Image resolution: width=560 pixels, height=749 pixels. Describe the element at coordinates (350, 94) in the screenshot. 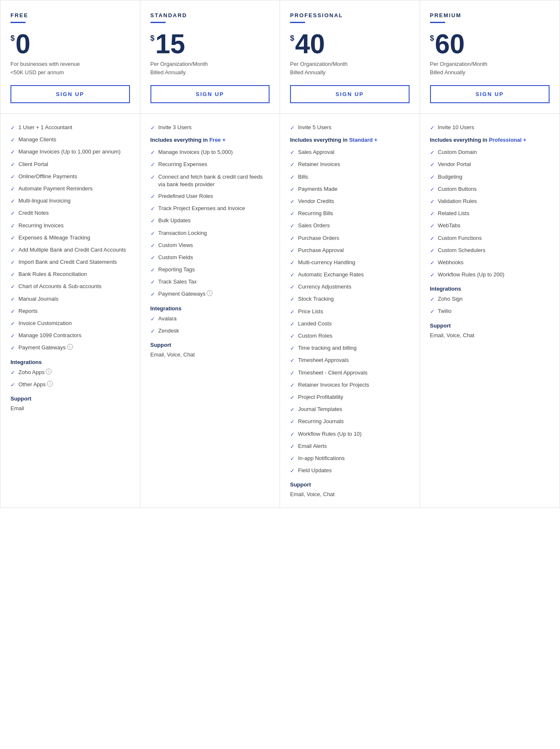

I see `signup-button-professional: SIGN UP` at that location.